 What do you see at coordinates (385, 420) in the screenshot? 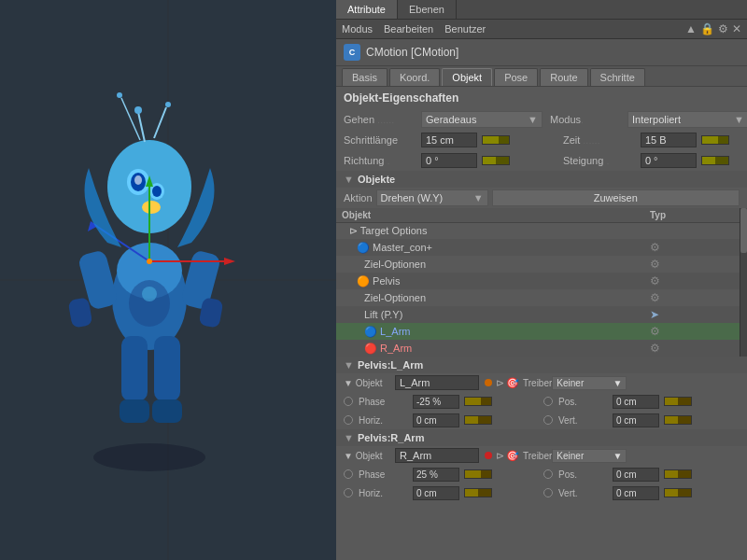
I see `pelvis-l-horiz-label: Horiz.` at bounding box center [385, 420].